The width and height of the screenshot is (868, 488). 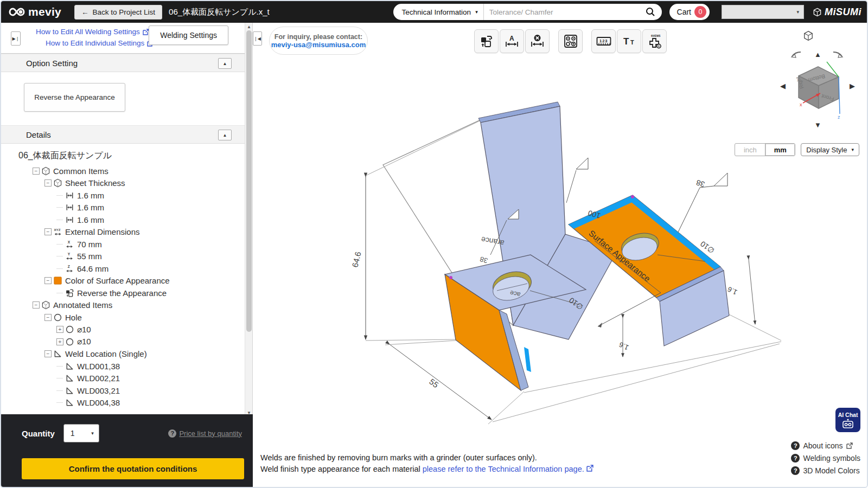 What do you see at coordinates (136, 183) in the screenshot?
I see `tree-item: −Sheet Thickness` at bounding box center [136, 183].